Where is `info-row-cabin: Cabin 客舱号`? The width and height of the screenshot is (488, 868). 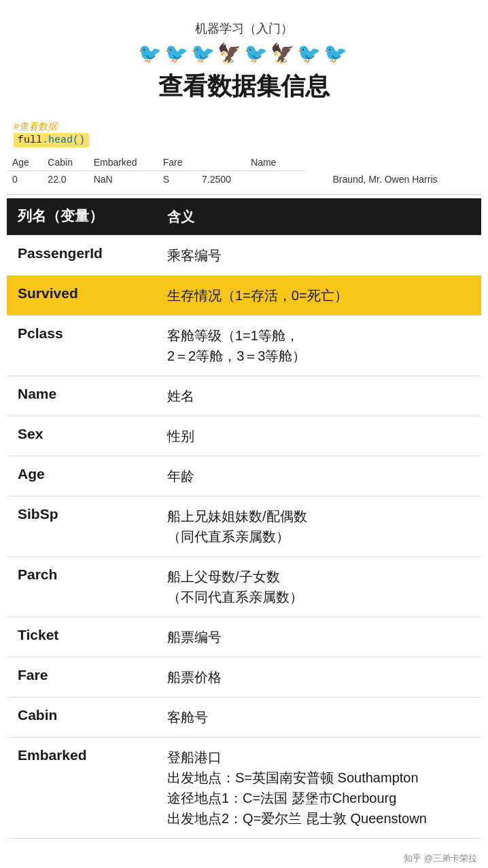
info-row-cabin: Cabin 客舱号 is located at coordinates (244, 717).